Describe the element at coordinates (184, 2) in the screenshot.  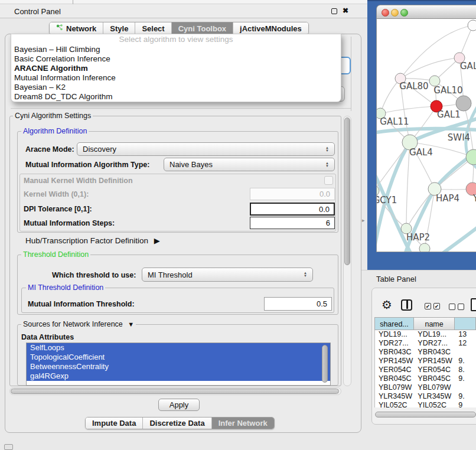
I see `top-strip` at that location.